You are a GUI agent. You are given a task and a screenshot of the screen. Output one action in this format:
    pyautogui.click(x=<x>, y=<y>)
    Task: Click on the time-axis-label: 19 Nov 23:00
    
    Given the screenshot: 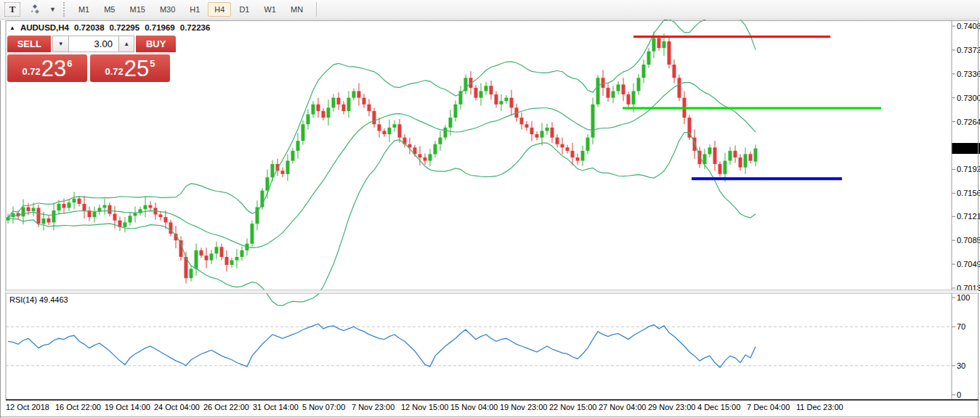 What is the action you would take?
    pyautogui.click(x=523, y=407)
    